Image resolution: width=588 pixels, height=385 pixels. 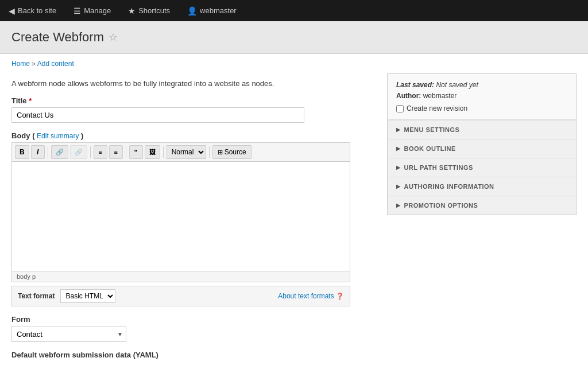 What do you see at coordinates (482, 186) in the screenshot?
I see `sidebar-section-authoring-header: ▶ AUTHORING INFORMATION` at bounding box center [482, 186].